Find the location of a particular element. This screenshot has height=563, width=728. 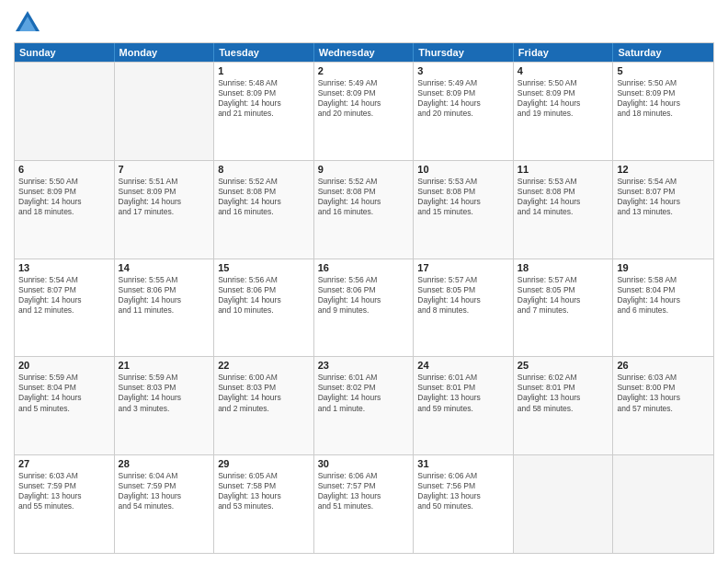

day-info: Sunrise: 6:04 AM Sunset: 7:59 PM Dayligh… is located at coordinates (165, 491).